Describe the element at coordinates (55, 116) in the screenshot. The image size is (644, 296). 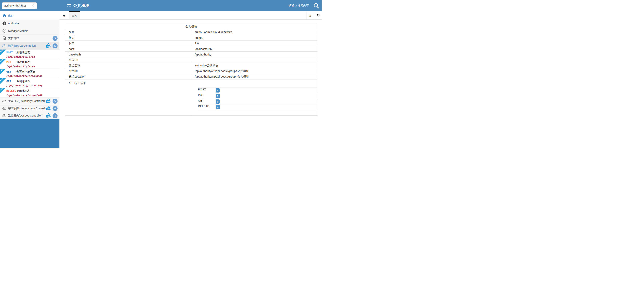
I see `count-badge: 4` at that location.